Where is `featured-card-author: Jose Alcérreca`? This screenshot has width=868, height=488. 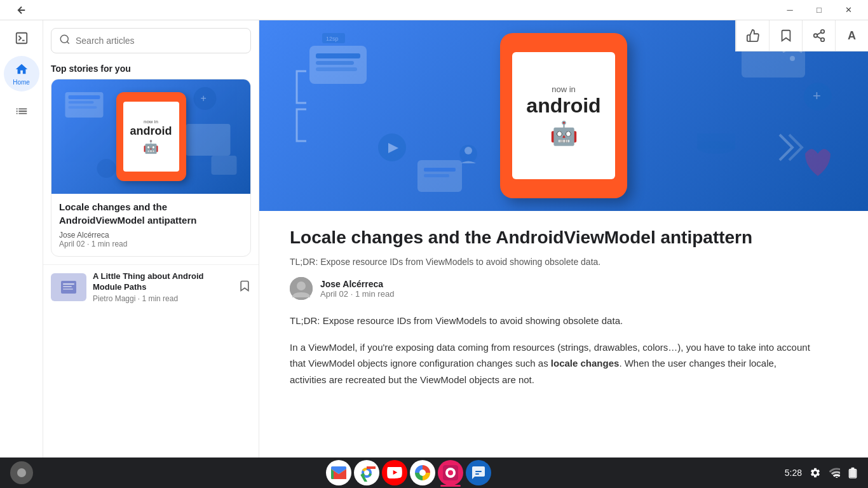
featured-card-author: Jose Alcérreca is located at coordinates (151, 235).